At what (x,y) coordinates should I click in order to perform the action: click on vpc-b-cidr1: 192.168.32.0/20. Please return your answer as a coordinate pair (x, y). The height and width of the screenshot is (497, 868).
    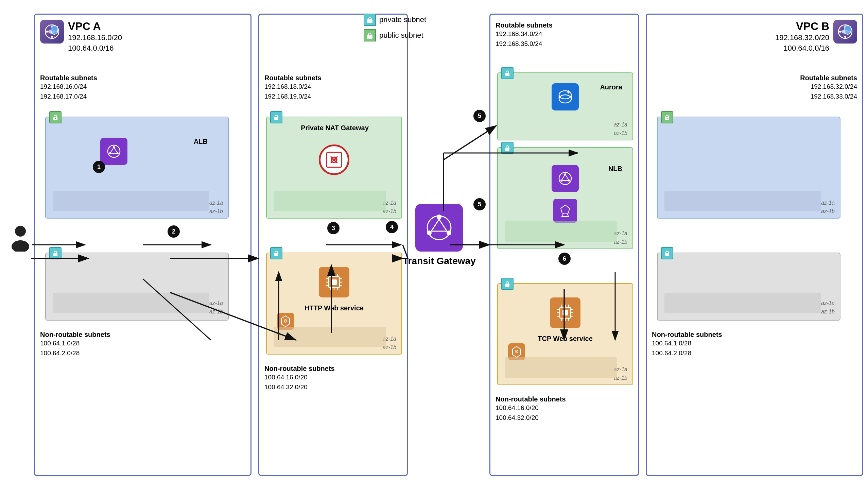
    Looking at the image, I should click on (802, 38).